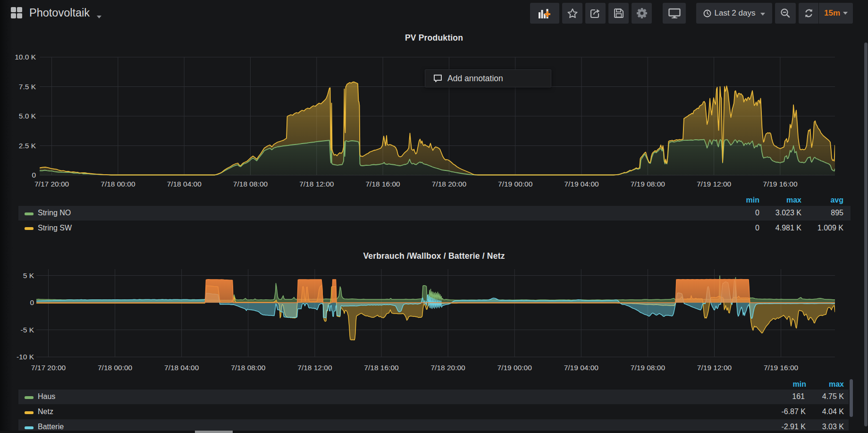  I want to click on svg-text: -5 K, so click(27, 330).